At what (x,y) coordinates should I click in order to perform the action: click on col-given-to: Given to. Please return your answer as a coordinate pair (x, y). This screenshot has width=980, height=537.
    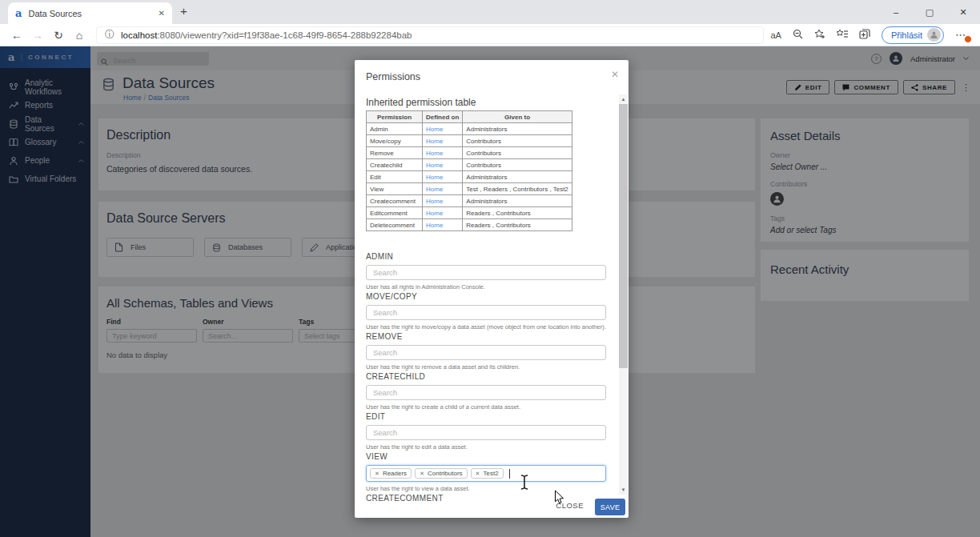
    Looking at the image, I should click on (517, 117).